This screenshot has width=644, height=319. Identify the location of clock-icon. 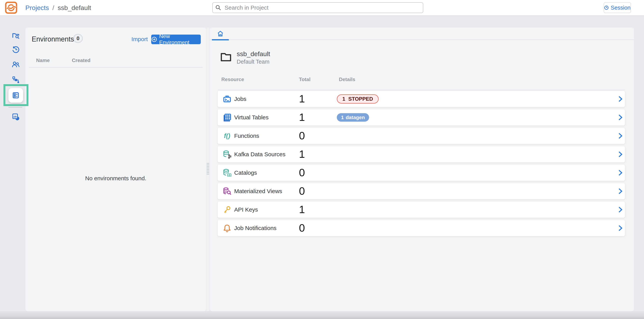
(606, 8).